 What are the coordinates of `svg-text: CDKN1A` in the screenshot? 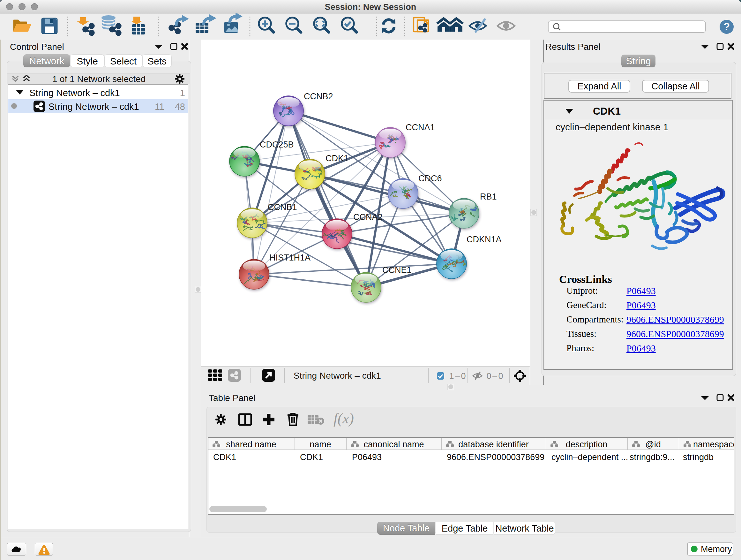 It's located at (484, 239).